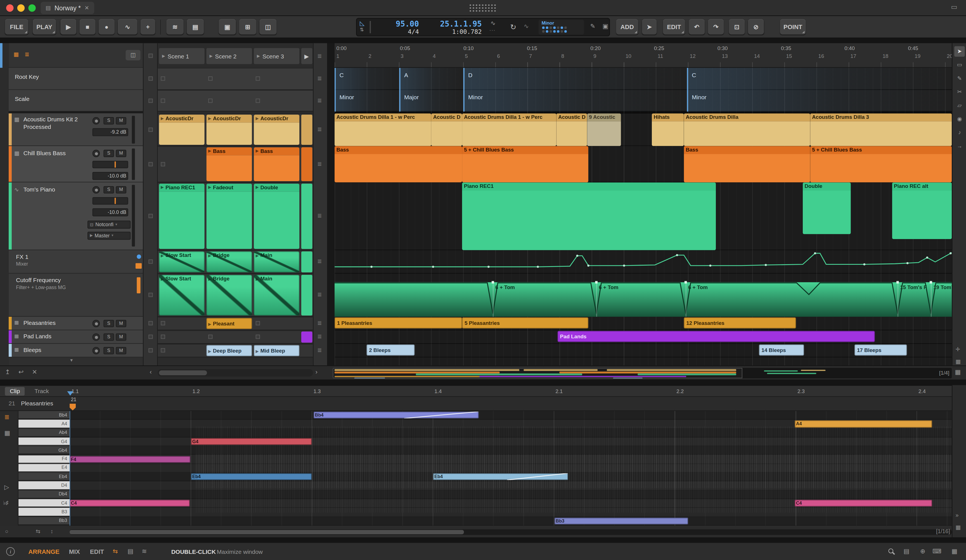 The width and height of the screenshot is (966, 560). I want to click on editor-scrollbar-thumb, so click(267, 532).